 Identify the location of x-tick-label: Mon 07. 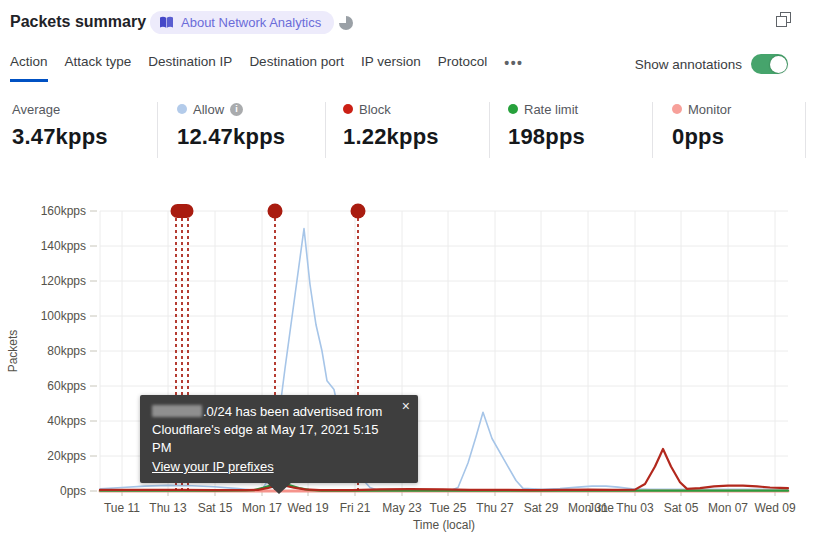
(728, 508).